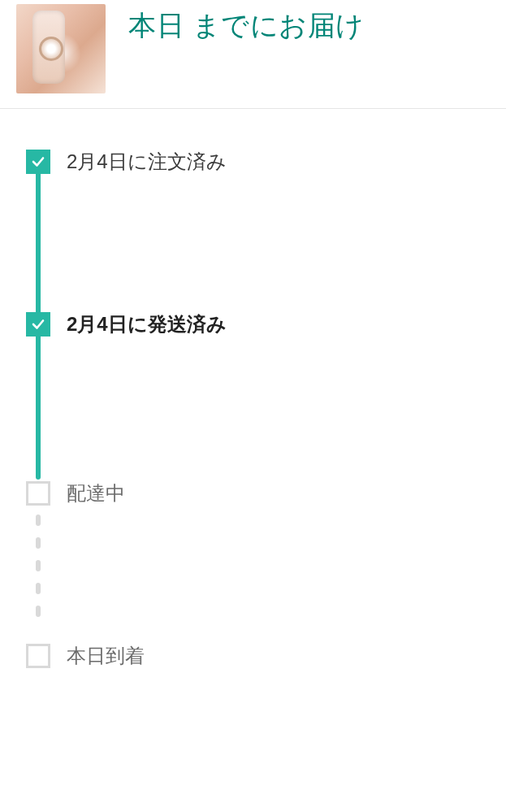 The width and height of the screenshot is (506, 812). What do you see at coordinates (38, 162) in the screenshot?
I see `step-box-ordered` at bounding box center [38, 162].